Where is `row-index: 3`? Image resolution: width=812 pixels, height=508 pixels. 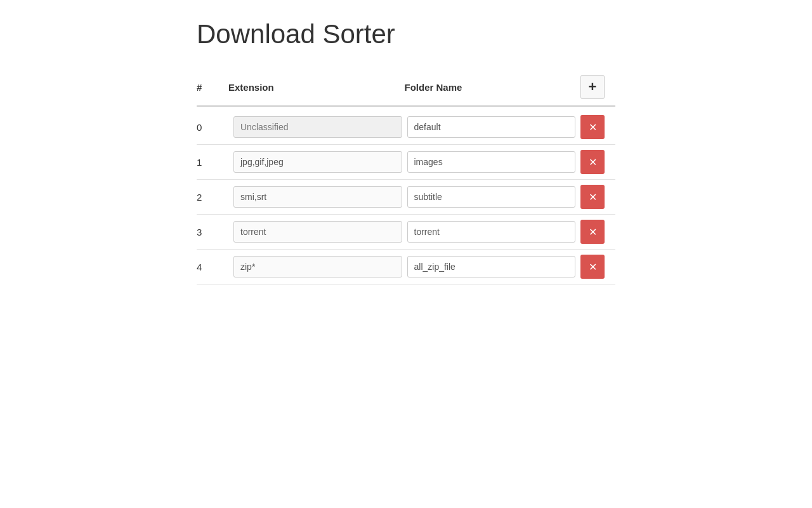 row-index: 3 is located at coordinates (213, 232).